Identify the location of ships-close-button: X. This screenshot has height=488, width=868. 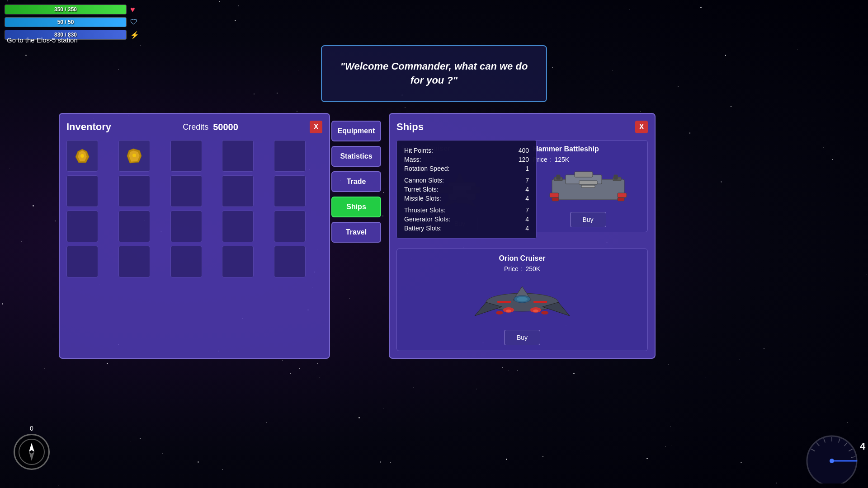
(642, 127).